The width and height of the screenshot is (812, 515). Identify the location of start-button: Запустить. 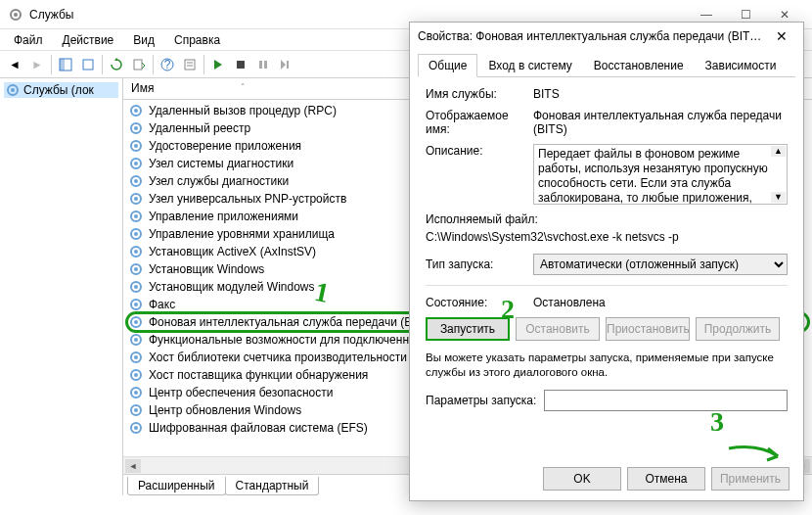
(468, 329).